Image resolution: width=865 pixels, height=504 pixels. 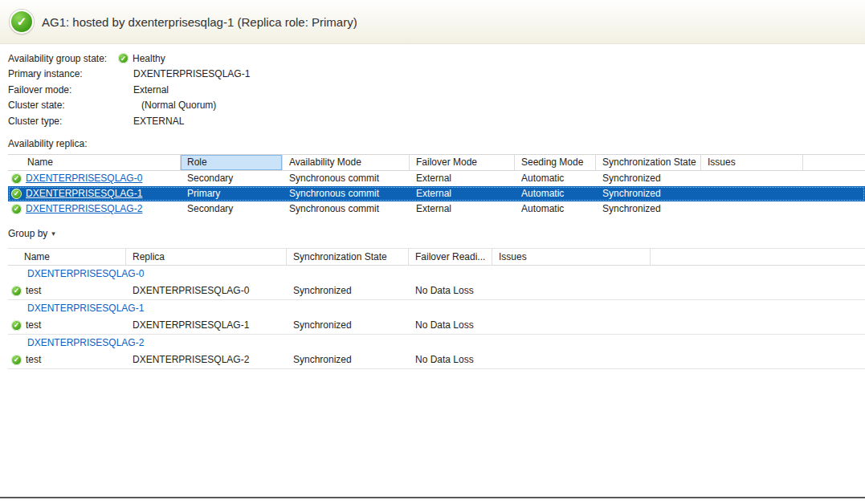 What do you see at coordinates (437, 194) in the screenshot?
I see `replica-row-selected: ✓ DXENTERPRISESQLAG-1 Primary Synchronou…` at bounding box center [437, 194].